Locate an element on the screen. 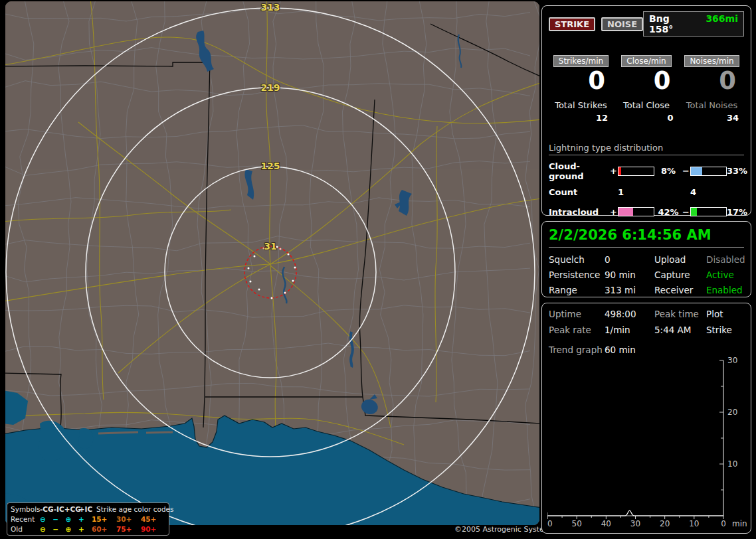 Image resolution: width=756 pixels, height=539 pixels. neg-ic-recent-icon: − is located at coordinates (56, 519).